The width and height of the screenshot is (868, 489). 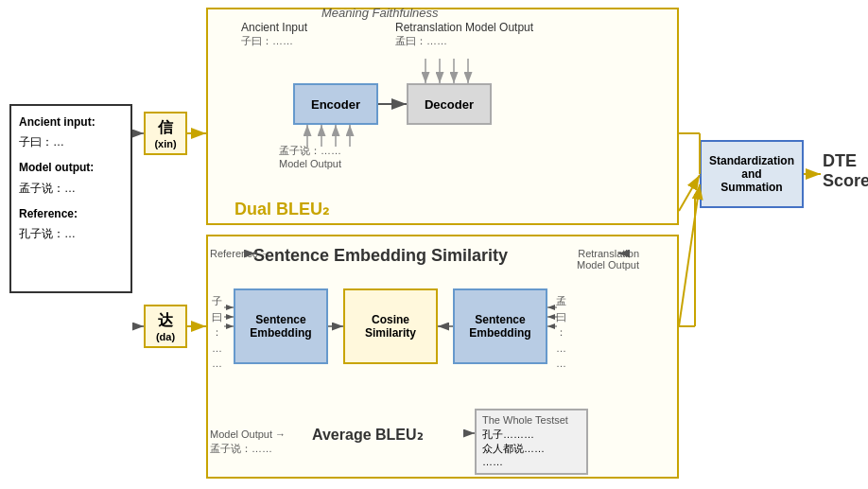 What do you see at coordinates (531, 462) in the screenshot?
I see `testset-line3: ……` at bounding box center [531, 462].